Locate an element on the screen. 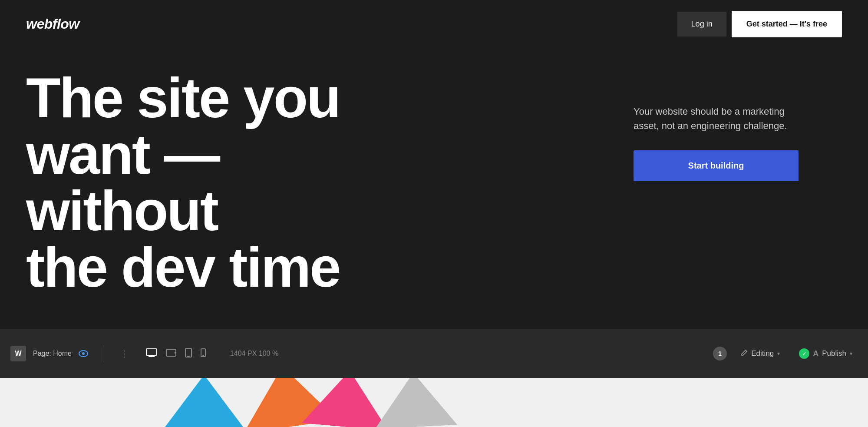 Image resolution: width=868 pixels, height=427 pixels. preview-shapes is located at coordinates (434, 402).